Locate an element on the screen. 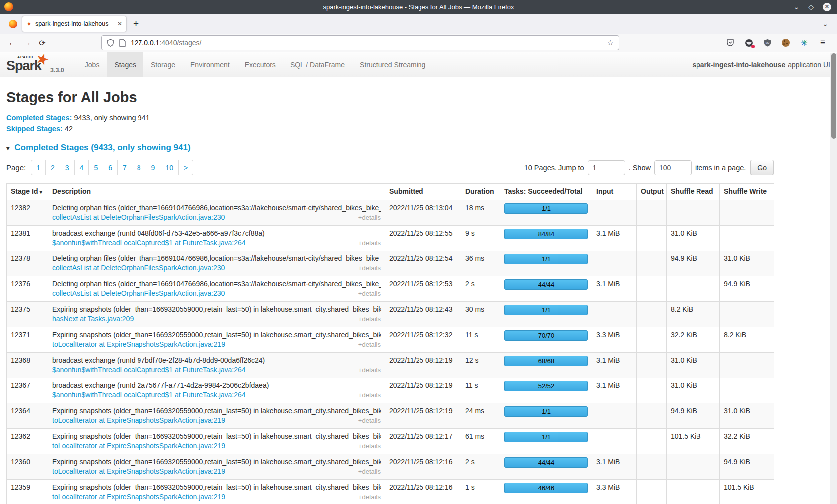 The width and height of the screenshot is (837, 504). firefox-icon is located at coordinates (13, 24).